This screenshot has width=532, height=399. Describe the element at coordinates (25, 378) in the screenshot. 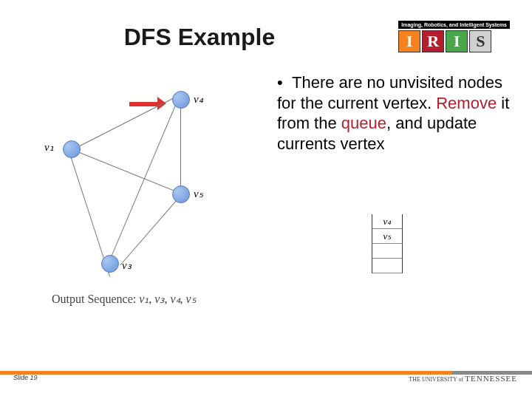

I see `slide-number: Slide 19` at that location.